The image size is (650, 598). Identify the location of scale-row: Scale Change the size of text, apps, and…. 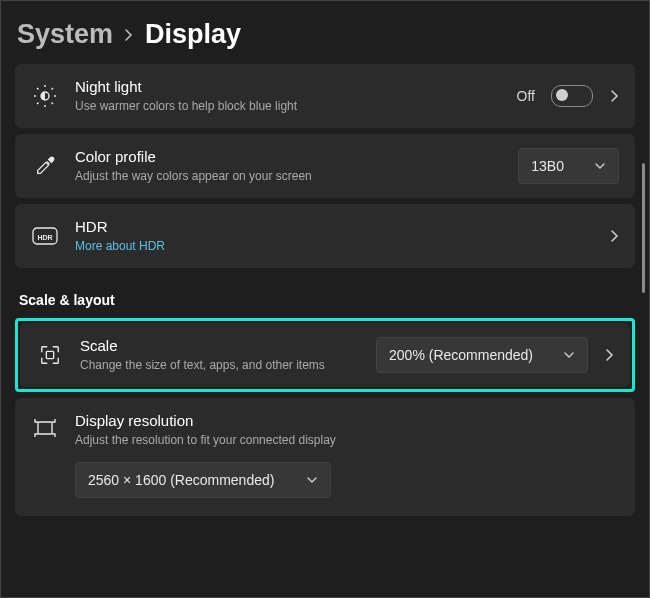
(325, 355).